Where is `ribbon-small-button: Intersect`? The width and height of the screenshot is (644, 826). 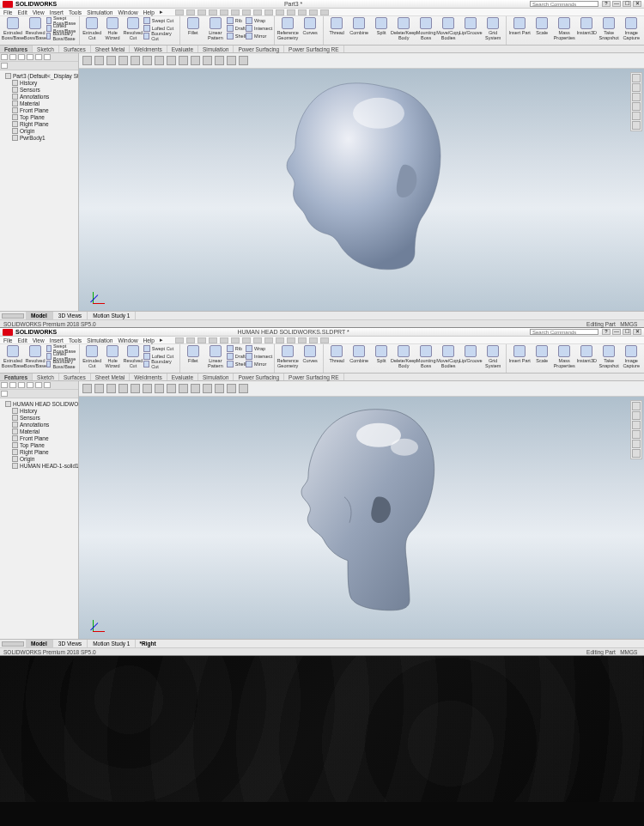 ribbon-small-button: Intersect is located at coordinates (259, 27).